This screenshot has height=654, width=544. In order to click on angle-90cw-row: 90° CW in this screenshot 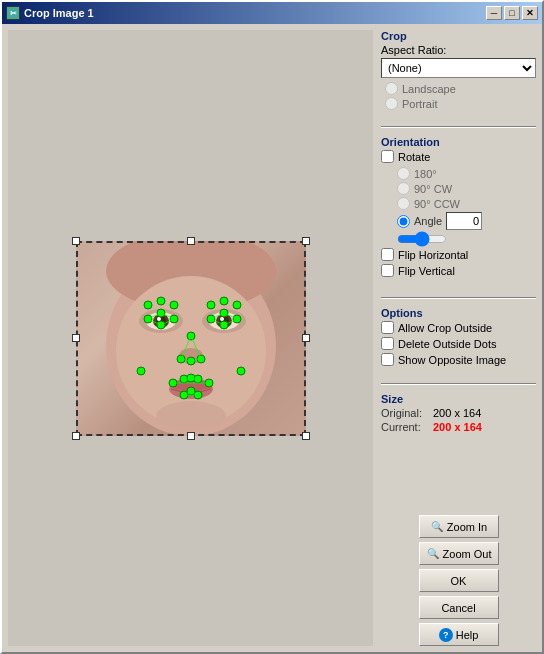, I will do `click(466, 188)`.